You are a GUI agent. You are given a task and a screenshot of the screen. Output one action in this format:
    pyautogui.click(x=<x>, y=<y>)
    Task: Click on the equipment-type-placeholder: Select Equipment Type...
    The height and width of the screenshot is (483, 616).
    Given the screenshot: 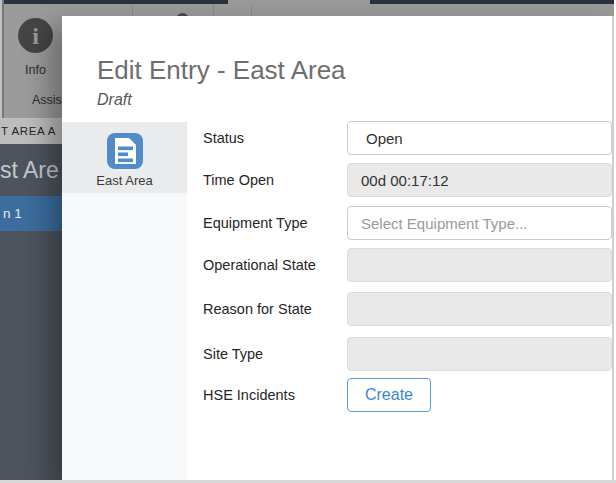 What is the action you would take?
    pyautogui.click(x=444, y=224)
    